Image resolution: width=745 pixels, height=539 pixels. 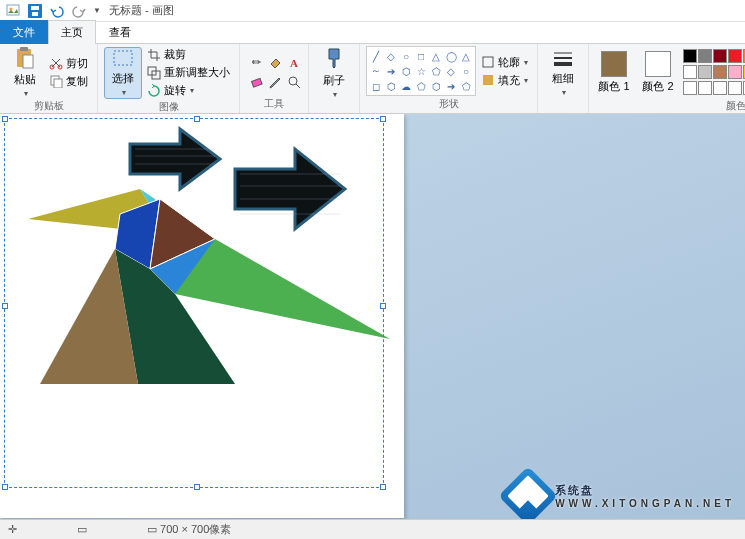 I want to click on fill-tool, so click(x=275, y=63).